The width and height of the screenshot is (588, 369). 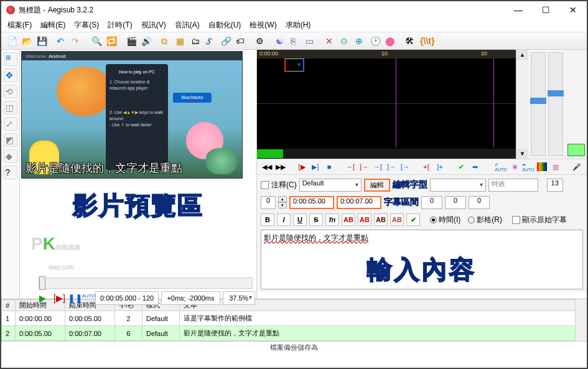 What do you see at coordinates (299, 25) in the screenshot?
I see `menu-help: 求助(H)` at bounding box center [299, 25].